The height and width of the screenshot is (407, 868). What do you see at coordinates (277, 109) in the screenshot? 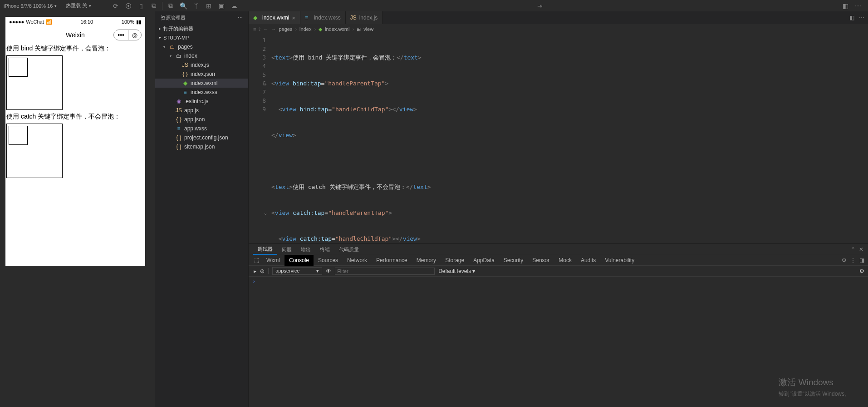
I see `tk: <` at bounding box center [277, 109].